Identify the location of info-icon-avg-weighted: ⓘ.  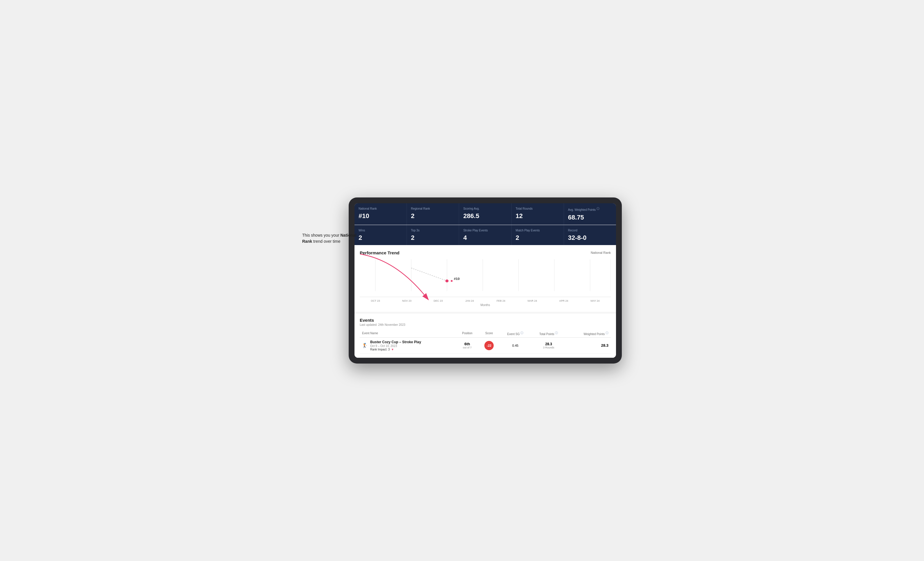
(598, 208).